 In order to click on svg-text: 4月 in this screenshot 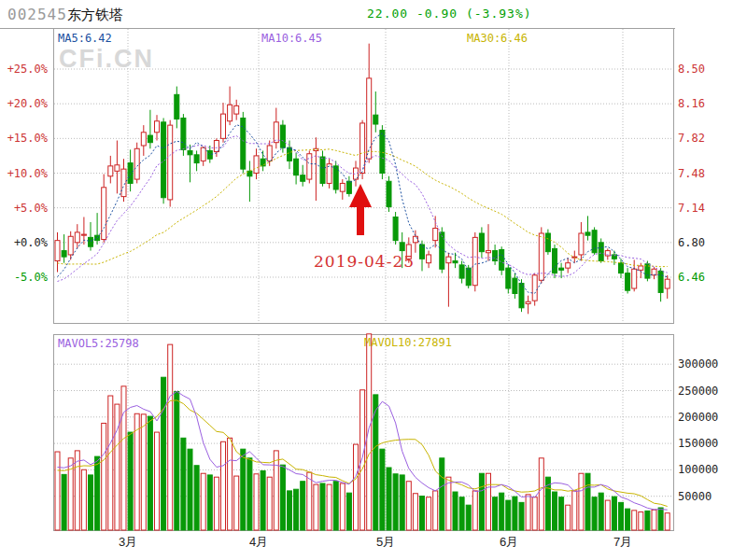, I will do `click(259, 541)`.